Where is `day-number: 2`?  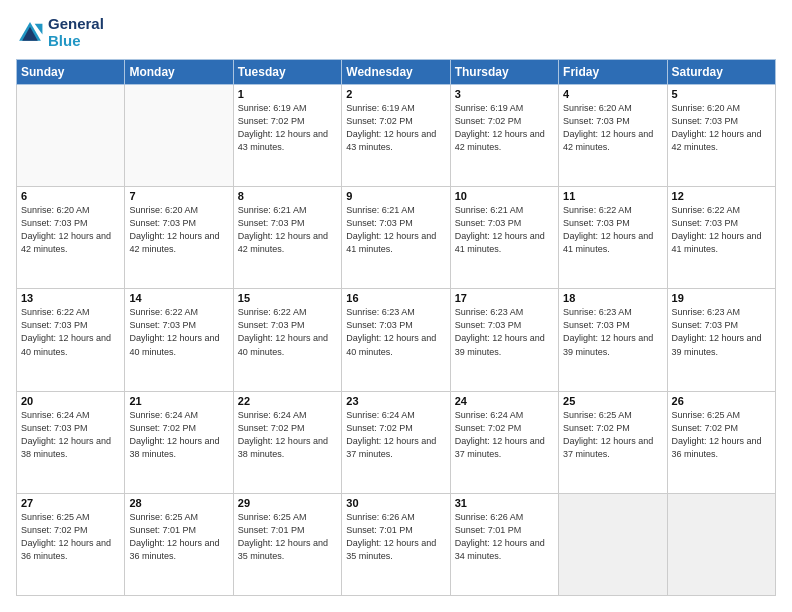
day-number: 2 is located at coordinates (396, 94).